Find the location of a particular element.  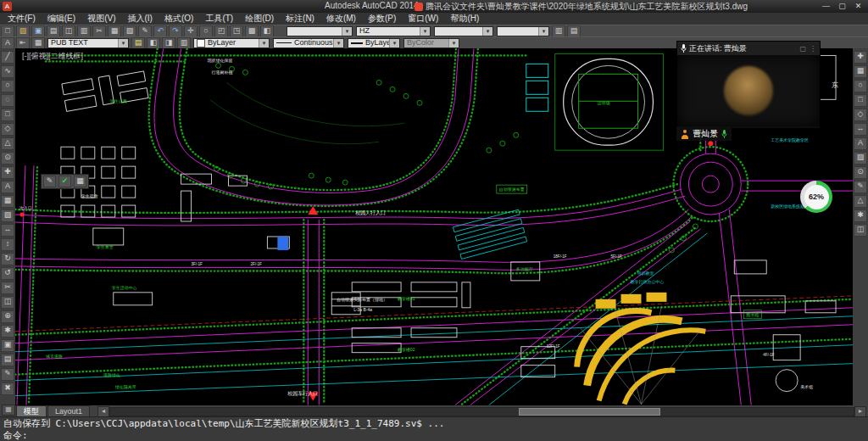

menu-item-2: 编辑(E) is located at coordinates (61, 19).